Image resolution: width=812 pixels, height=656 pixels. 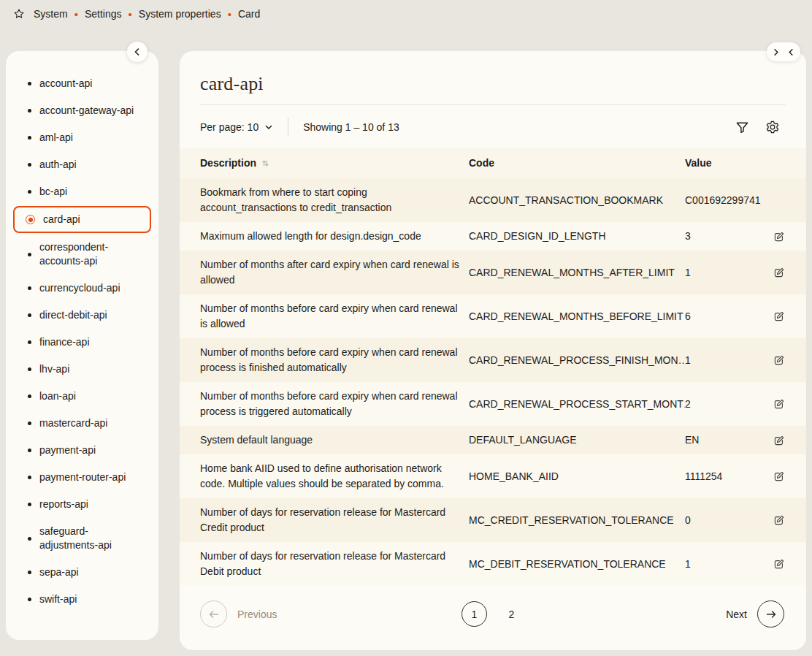 What do you see at coordinates (237, 127) in the screenshot?
I see `per-page-select: Per page: 10` at bounding box center [237, 127].